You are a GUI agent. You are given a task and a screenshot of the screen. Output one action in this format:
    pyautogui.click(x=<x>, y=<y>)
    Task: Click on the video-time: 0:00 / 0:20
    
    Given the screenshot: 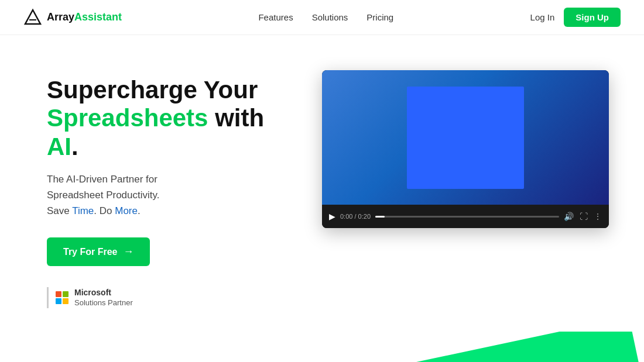 What is the action you would take?
    pyautogui.click(x=355, y=216)
    